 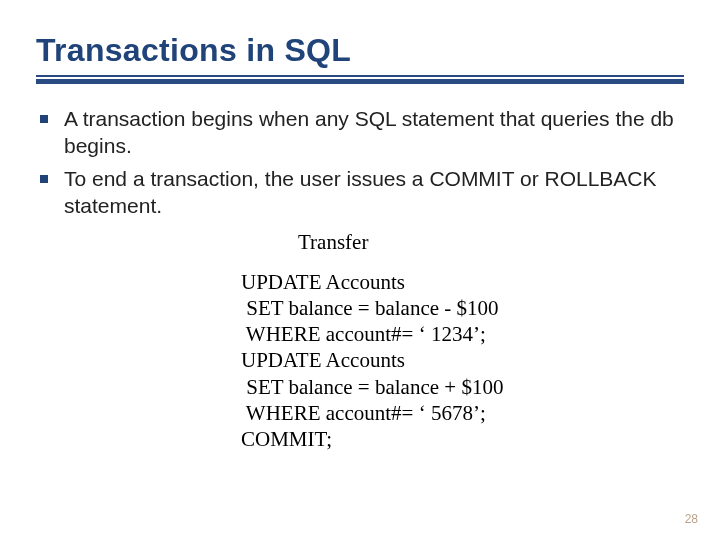 What do you see at coordinates (491, 242) in the screenshot?
I see `code-caption: Transfer` at bounding box center [491, 242].